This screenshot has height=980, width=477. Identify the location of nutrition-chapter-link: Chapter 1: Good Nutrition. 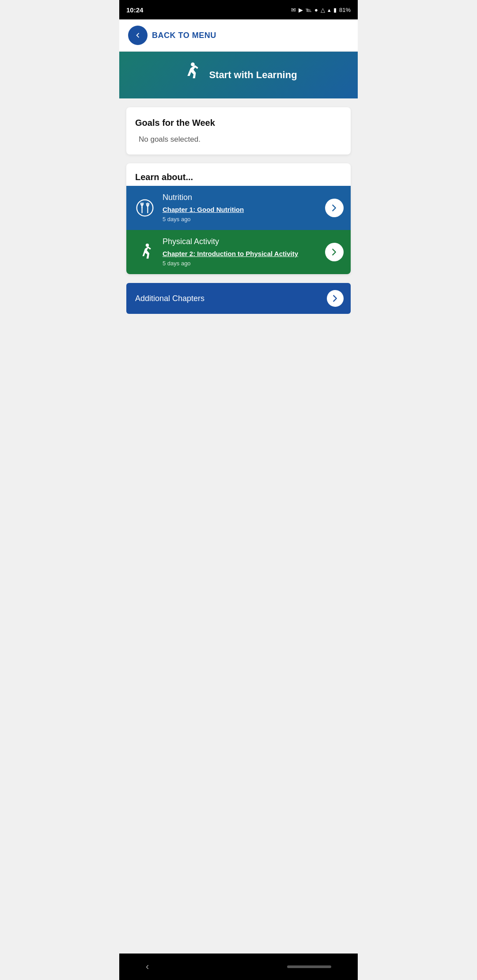
(241, 209).